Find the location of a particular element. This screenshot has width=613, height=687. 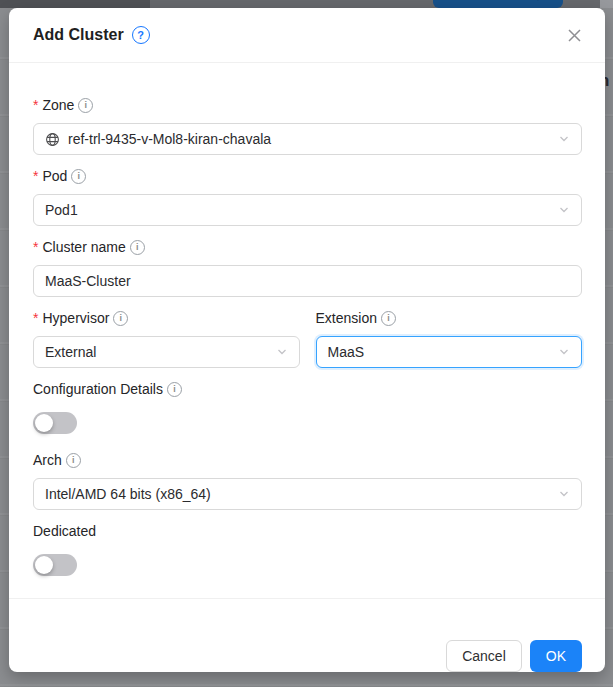

modal-footer: Cancel OK is located at coordinates (307, 635).